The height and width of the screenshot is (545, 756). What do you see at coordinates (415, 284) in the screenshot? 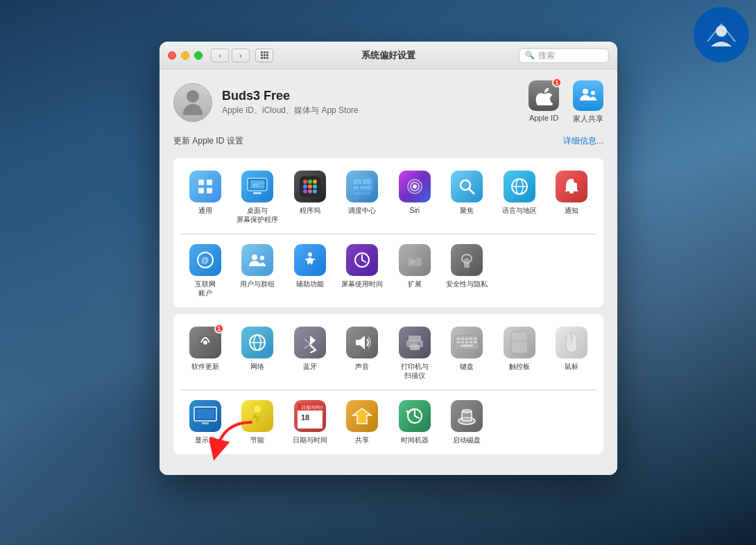
I see `extension-label: 扩展` at bounding box center [415, 284].